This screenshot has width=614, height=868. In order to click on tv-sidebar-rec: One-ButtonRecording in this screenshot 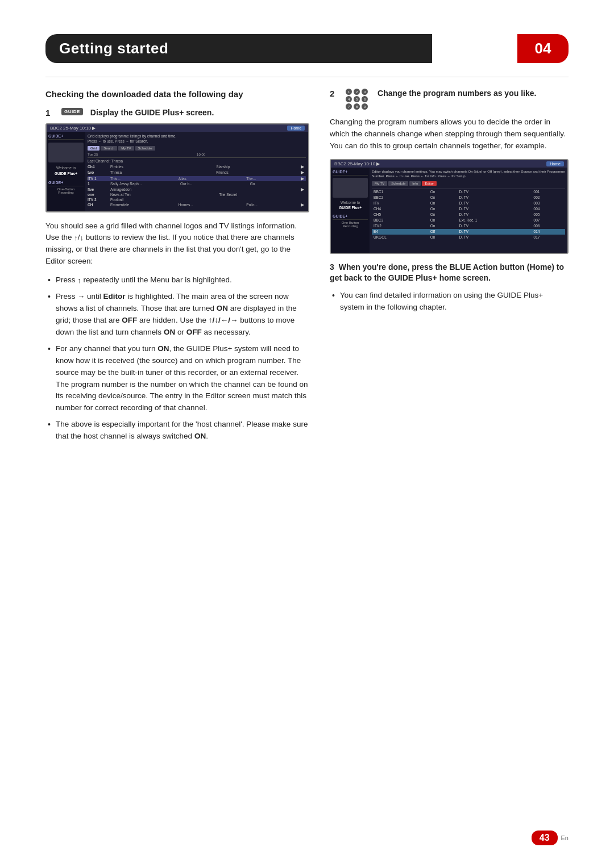, I will do `click(66, 191)`.